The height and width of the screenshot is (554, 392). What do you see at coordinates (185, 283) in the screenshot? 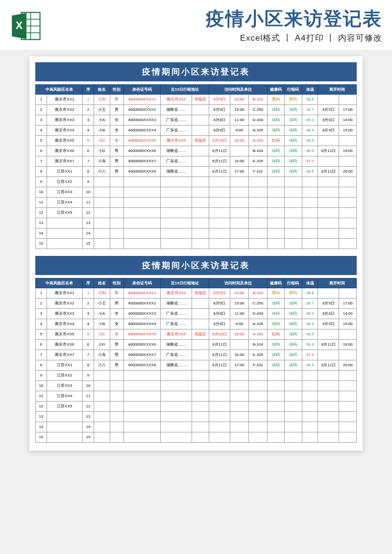
I see `col-travel15: 近15日行程地址` at bounding box center [185, 283].